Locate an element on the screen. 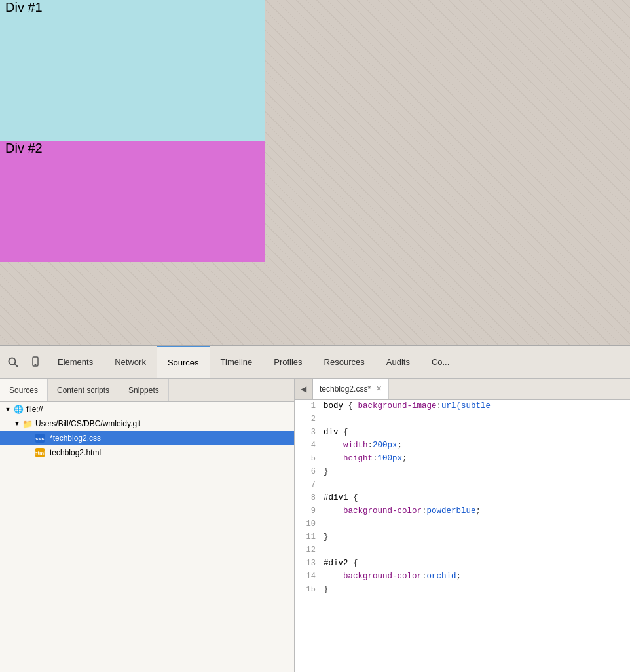 Image resolution: width=630 pixels, height=672 pixels. code-line-1: 1 body { background-image:url(subtle is located at coordinates (462, 406).